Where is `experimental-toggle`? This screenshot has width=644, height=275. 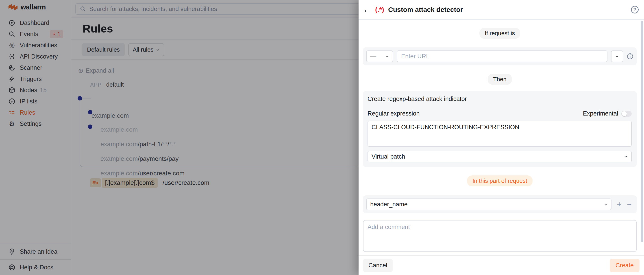
experimental-toggle is located at coordinates (626, 114).